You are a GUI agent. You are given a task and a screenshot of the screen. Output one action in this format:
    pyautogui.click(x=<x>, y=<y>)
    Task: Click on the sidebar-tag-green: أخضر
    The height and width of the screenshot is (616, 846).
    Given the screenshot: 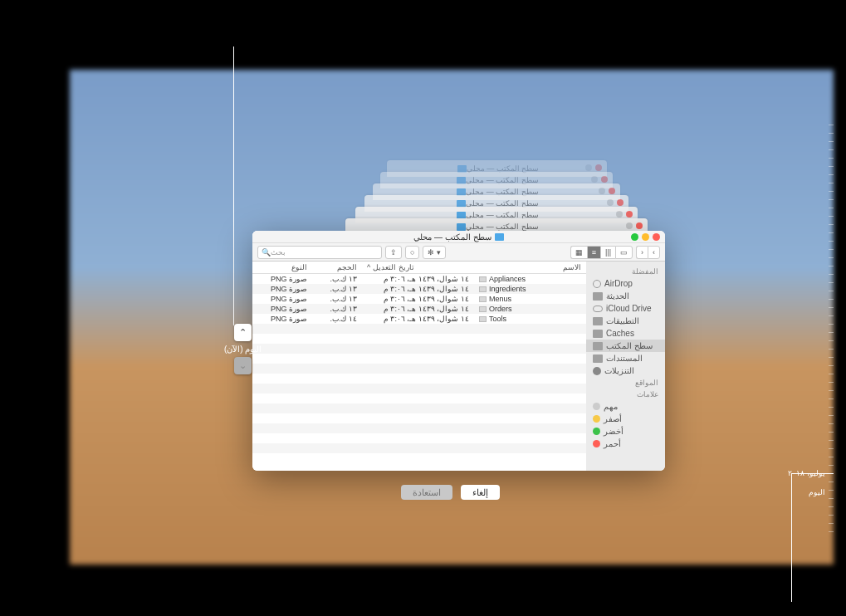 What is the action you would take?
    pyautogui.click(x=626, y=432)
    